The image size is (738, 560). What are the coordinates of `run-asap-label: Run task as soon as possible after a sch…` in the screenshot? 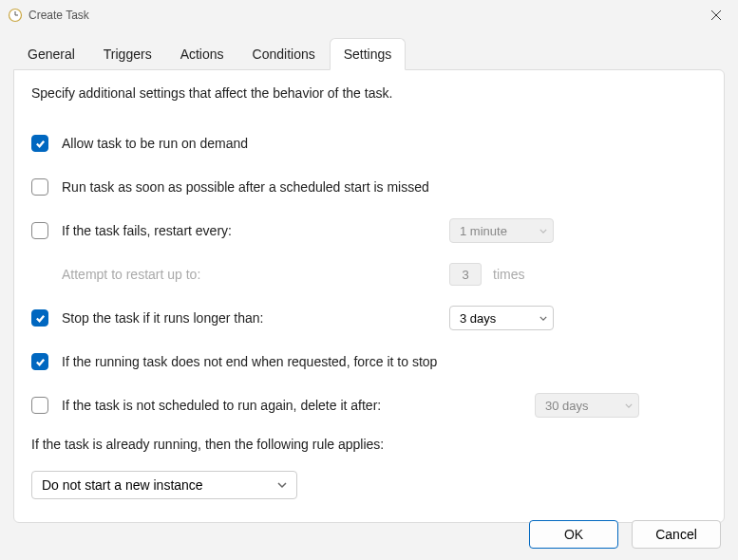 It's located at (245, 187).